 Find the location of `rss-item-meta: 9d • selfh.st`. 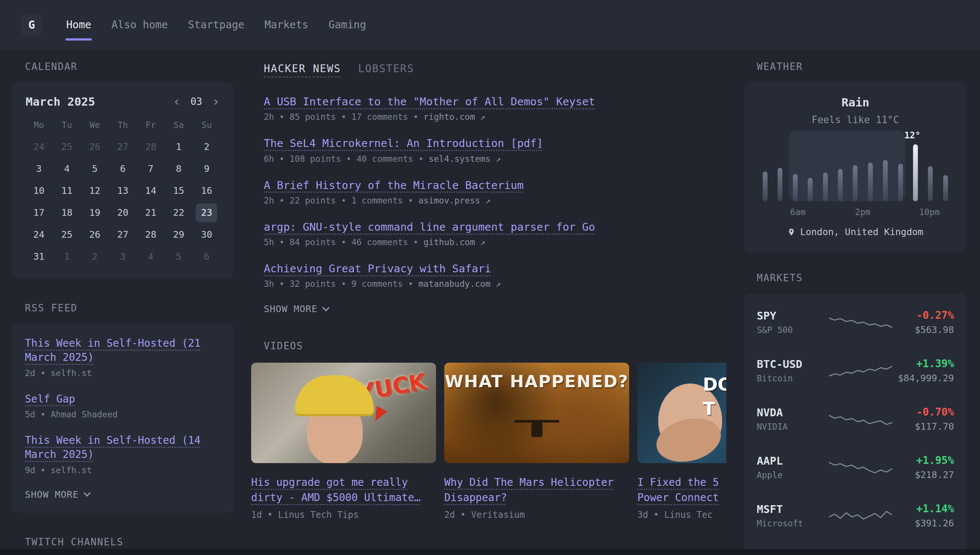

rss-item-meta: 9d • selfh.st is located at coordinates (123, 470).